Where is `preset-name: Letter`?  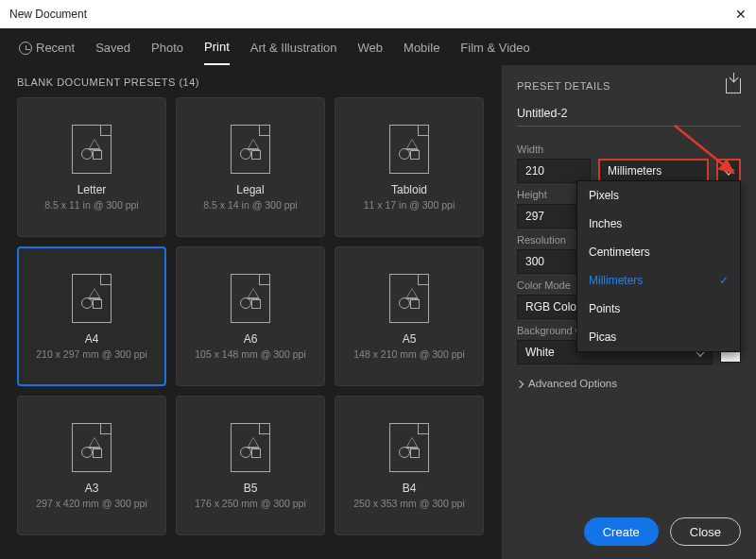 preset-name: Letter is located at coordinates (93, 190).